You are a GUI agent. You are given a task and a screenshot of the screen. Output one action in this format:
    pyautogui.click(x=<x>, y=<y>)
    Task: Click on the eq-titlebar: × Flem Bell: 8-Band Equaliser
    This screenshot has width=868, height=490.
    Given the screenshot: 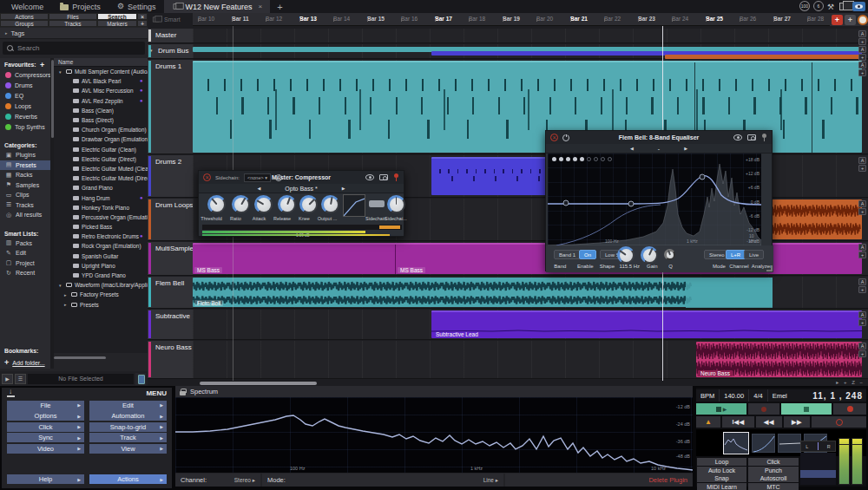 What is the action you would take?
    pyautogui.click(x=659, y=137)
    